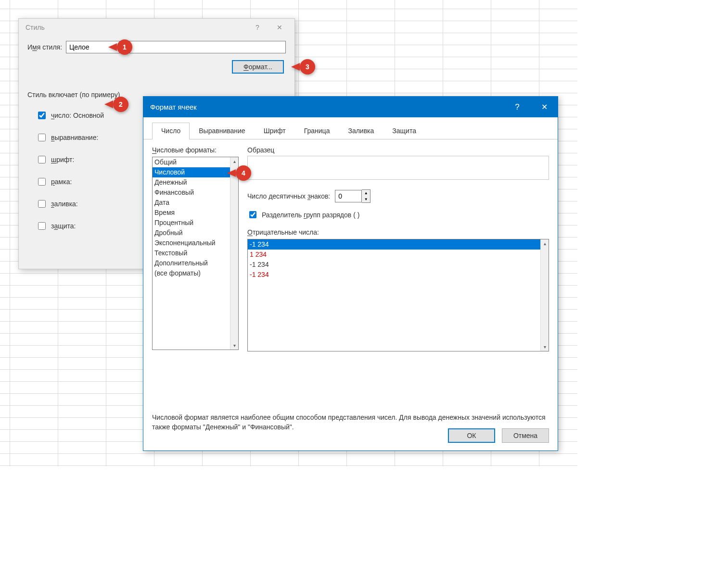  What do you see at coordinates (195, 172) in the screenshot?
I see `category-item: Числовой` at bounding box center [195, 172].